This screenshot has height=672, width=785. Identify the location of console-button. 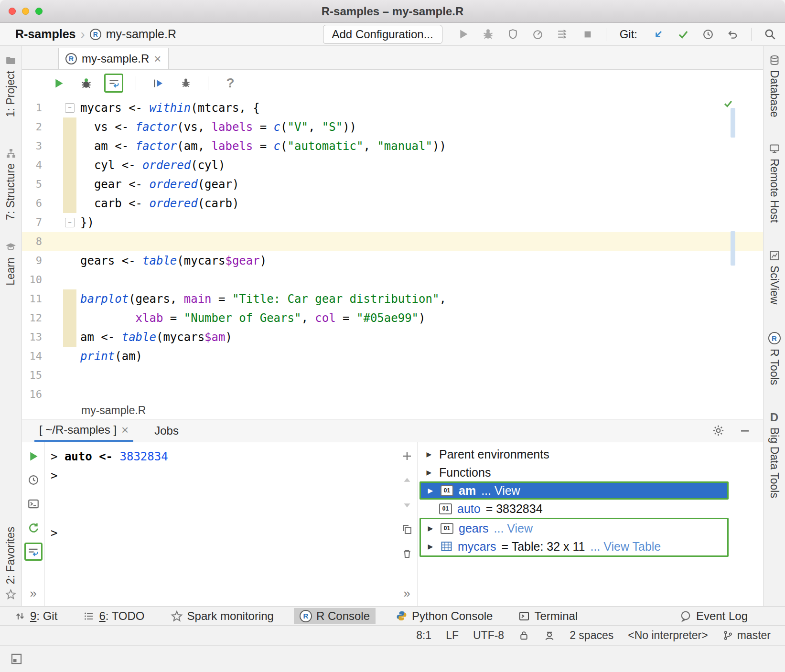
(33, 504).